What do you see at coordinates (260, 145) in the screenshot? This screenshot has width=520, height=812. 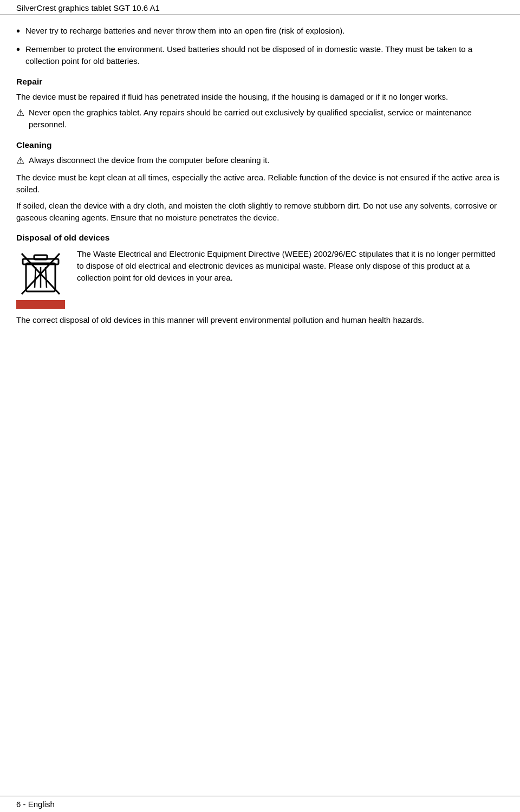 I see `cleaning-heading: Cleaning` at bounding box center [260, 145].